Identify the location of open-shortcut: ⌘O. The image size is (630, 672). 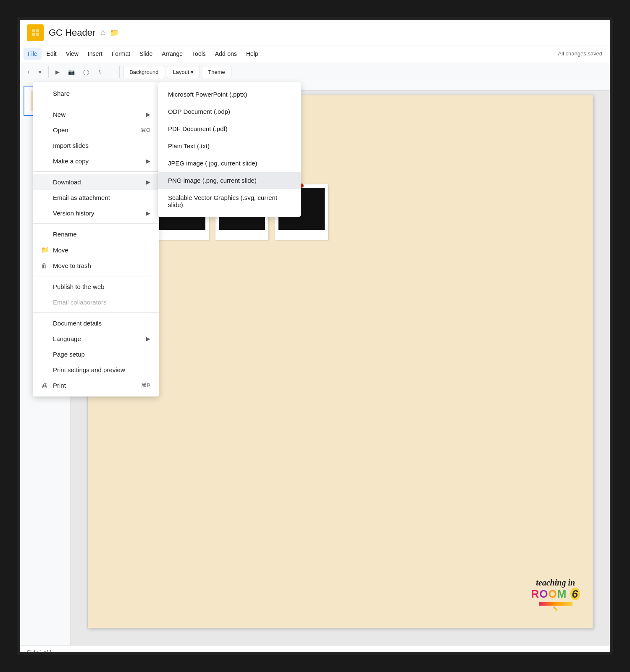
(145, 130).